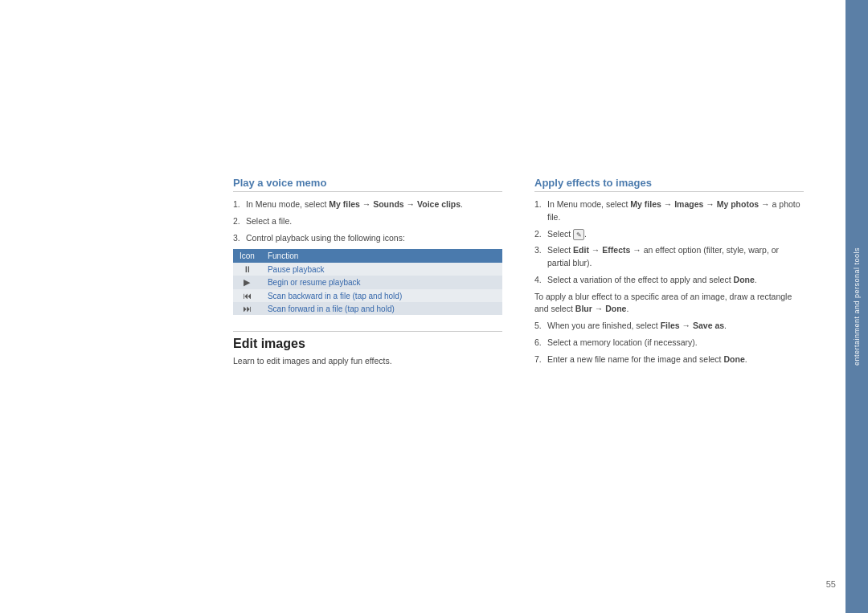 This screenshot has height=613, width=868. Describe the element at coordinates (248, 309) in the screenshot. I see `icon-cell-forward: ⏭` at that location.